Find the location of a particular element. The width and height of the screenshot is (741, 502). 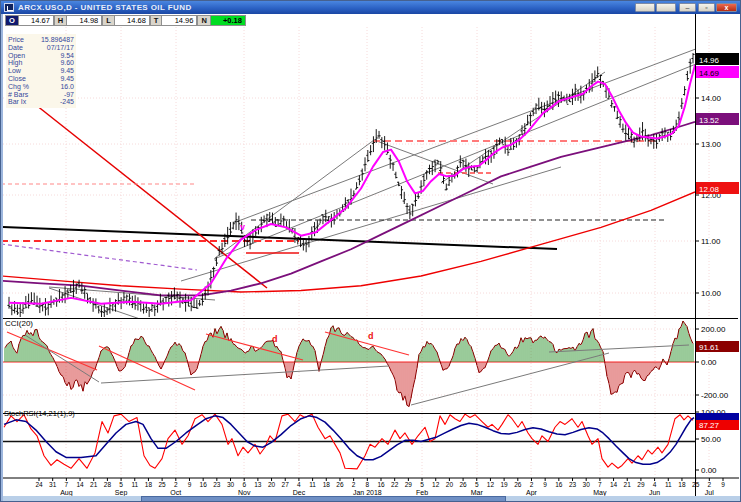

quote-low-label: L is located at coordinates (108, 20).